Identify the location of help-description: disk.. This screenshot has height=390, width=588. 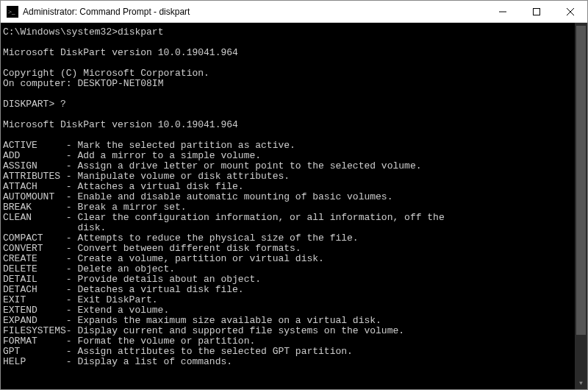
(332, 228).